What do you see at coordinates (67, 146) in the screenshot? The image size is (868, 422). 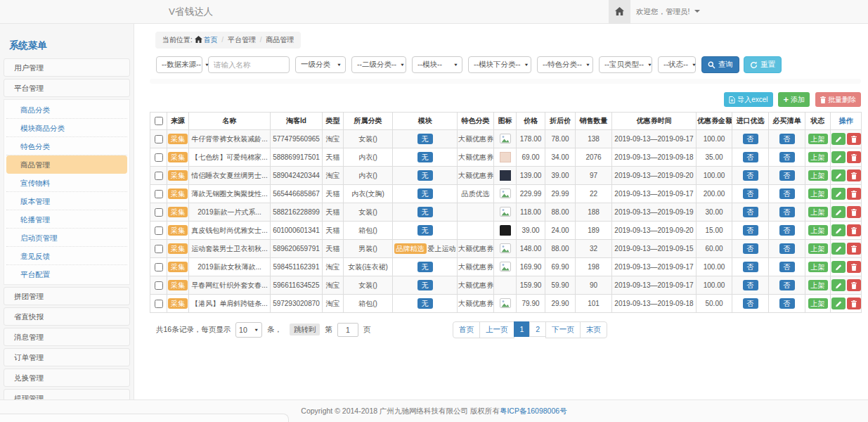 I see `sidebar-item: 特色分类` at bounding box center [67, 146].